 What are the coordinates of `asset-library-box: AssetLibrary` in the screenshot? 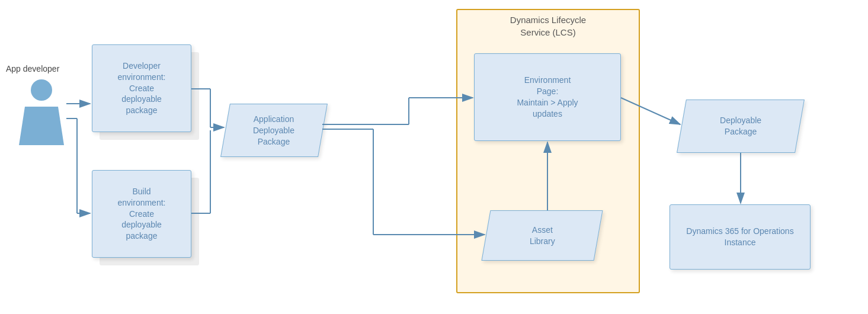 It's located at (543, 236).